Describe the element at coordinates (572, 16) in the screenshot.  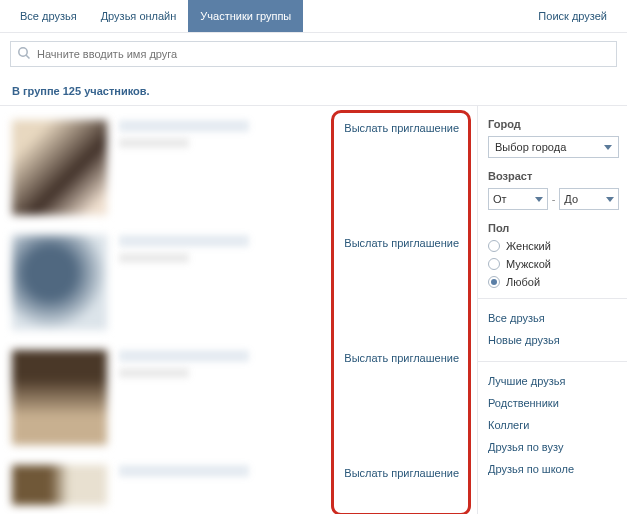
I see `tab-search-friends: Поиск друзей` at that location.